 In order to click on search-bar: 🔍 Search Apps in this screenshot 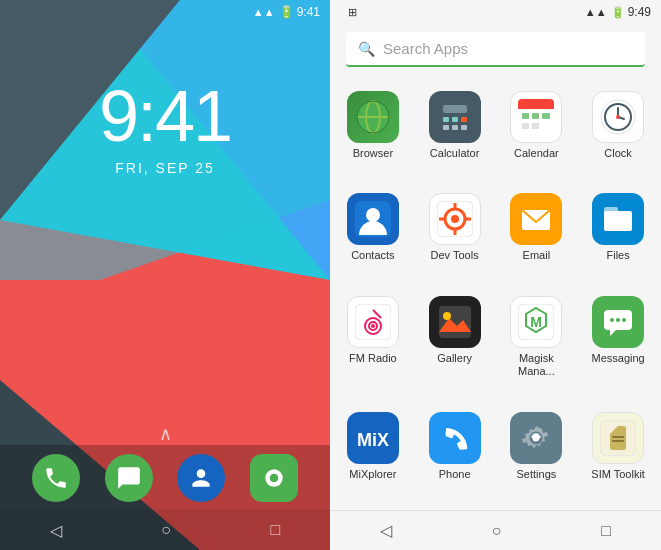, I will do `click(496, 50)`.